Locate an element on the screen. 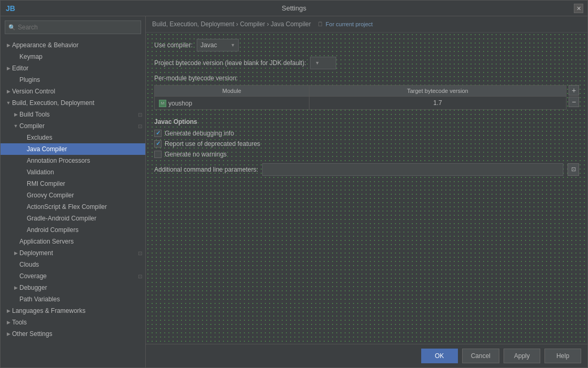  sidebar-item-deployment: ▶ Deployment ⊡ is located at coordinates (73, 253).